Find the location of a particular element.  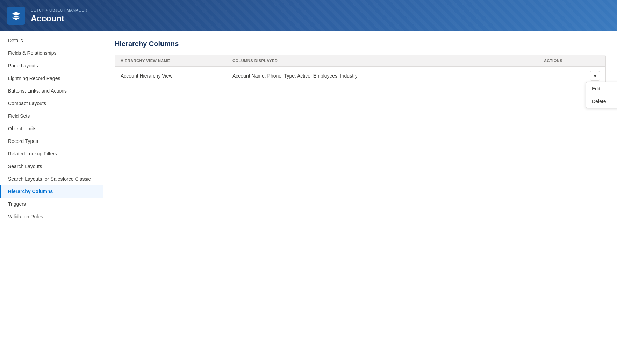

sidebar-item-label: Compact Layouts is located at coordinates (27, 103).